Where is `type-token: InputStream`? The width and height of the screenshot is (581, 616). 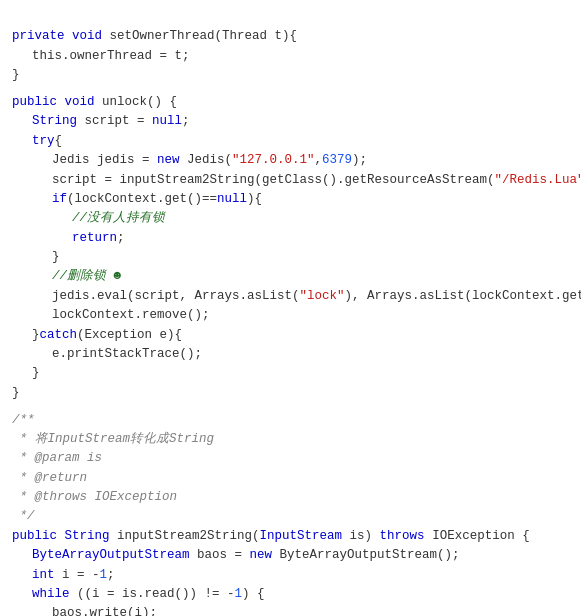
type-token: InputStream is located at coordinates (302, 536).